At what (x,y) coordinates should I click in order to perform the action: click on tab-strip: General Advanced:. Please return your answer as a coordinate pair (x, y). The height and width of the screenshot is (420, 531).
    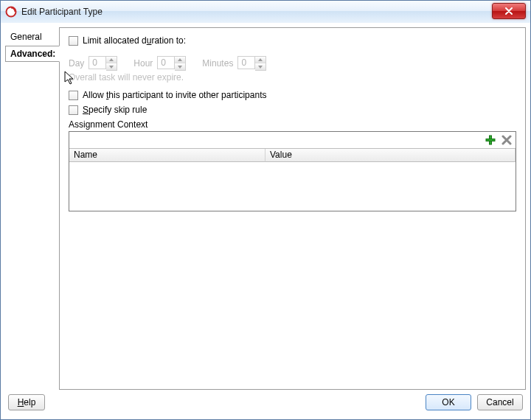
    Looking at the image, I should click on (32, 209).